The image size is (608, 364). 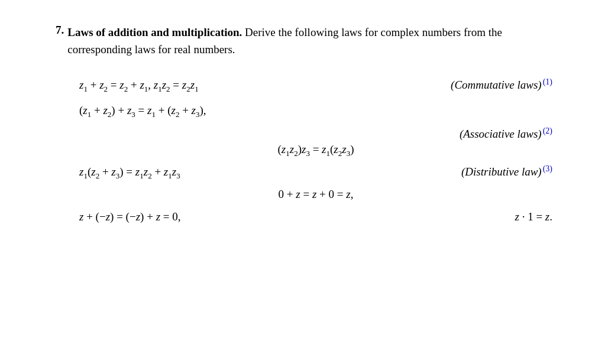 What do you see at coordinates (130, 171) in the screenshot?
I see `distributive-eq: z1(z2 + z3) = z1z2 + z1z3` at bounding box center [130, 171].